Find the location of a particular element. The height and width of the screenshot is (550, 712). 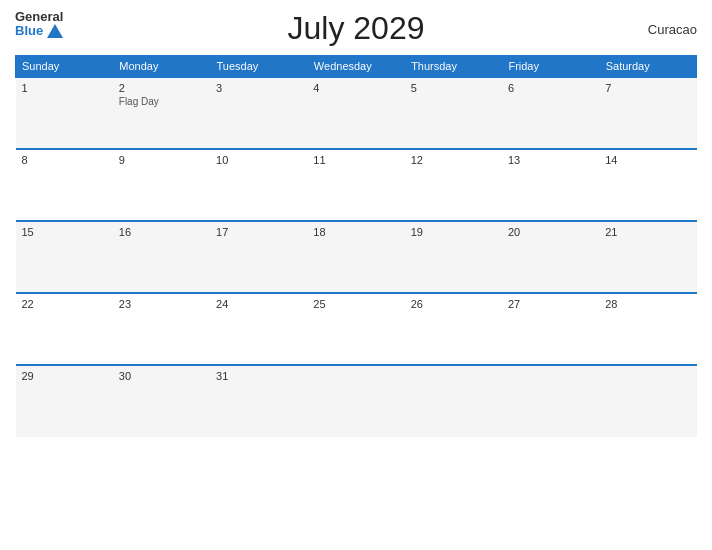

calendar-day-cell: 18 is located at coordinates (356, 257).